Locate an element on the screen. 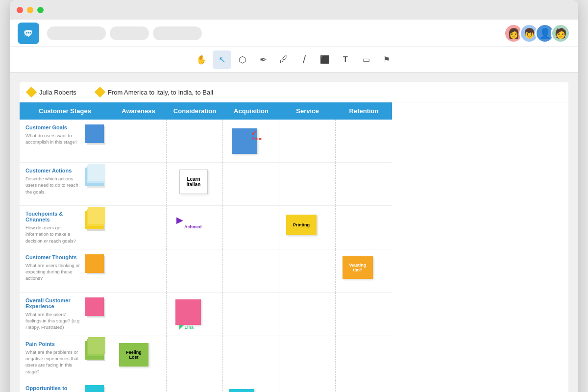 The width and height of the screenshot is (588, 392). row-title-touchpoints: Touchpoints & Channels is located at coordinates (54, 217).